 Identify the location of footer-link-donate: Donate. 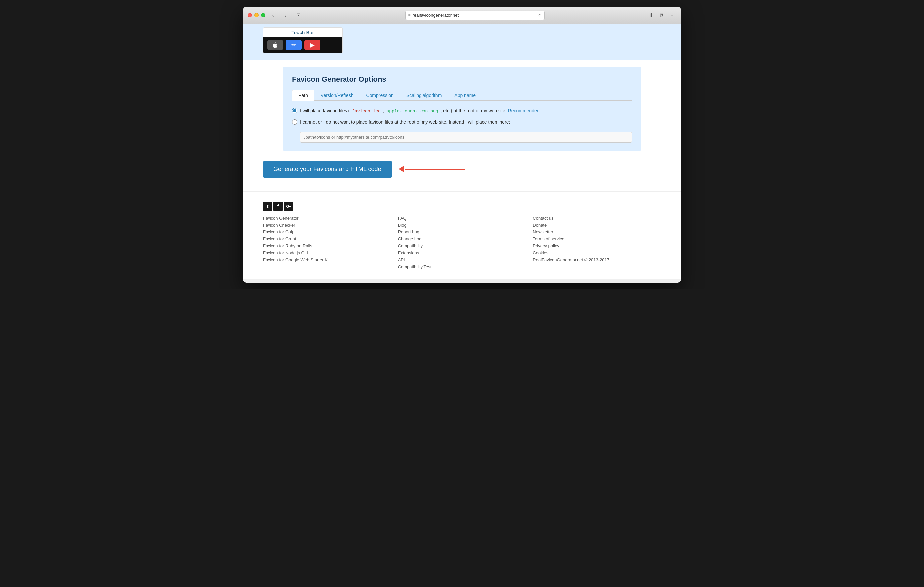
(597, 225).